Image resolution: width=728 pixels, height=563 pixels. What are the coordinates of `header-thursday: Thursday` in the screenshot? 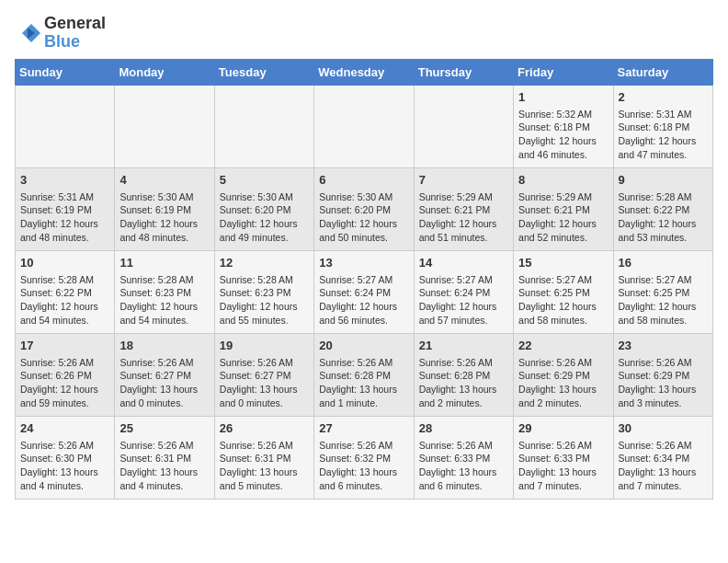 It's located at (463, 72).